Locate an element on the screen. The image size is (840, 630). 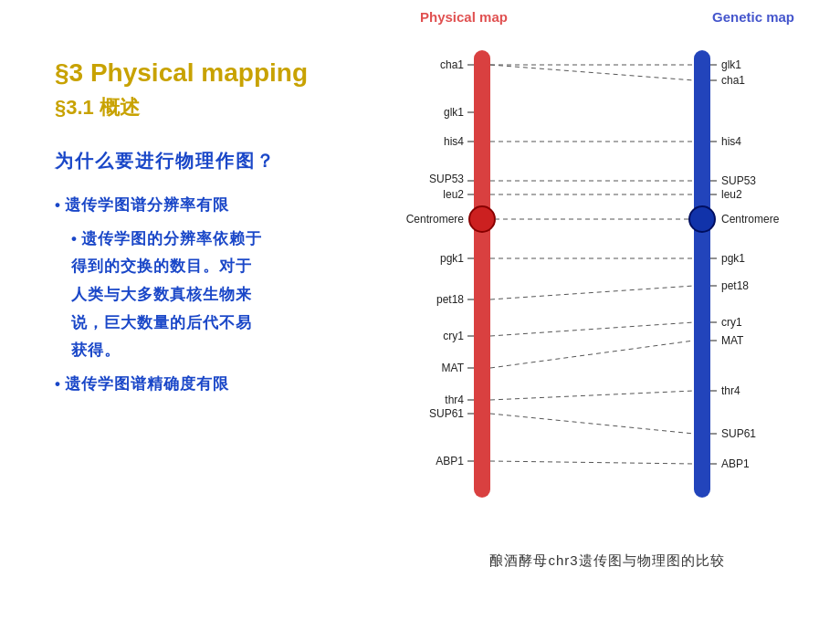
map-headers: Physical map Genetic map is located at coordinates (607, 16).